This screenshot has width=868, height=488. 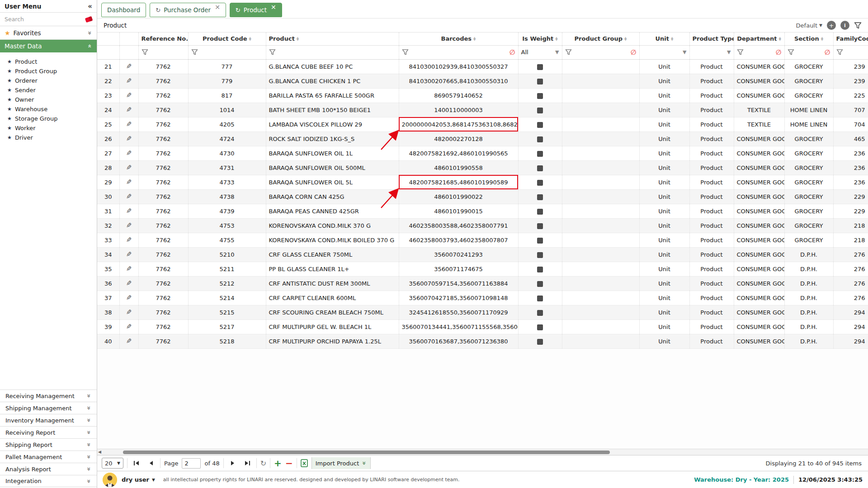 What do you see at coordinates (43, 19) in the screenshot?
I see `search-input` at bounding box center [43, 19].